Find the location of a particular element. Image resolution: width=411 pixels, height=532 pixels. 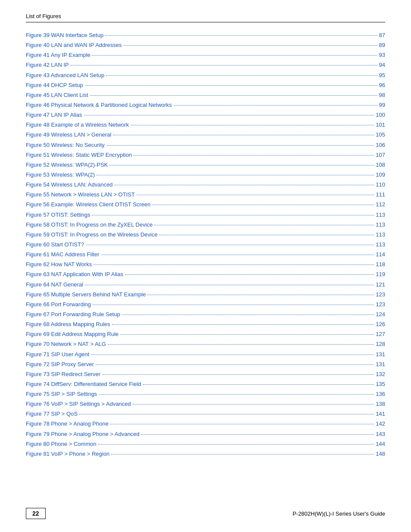

toc-link: Figure 43 Advanced LAN Setup is located at coordinates (65, 75).